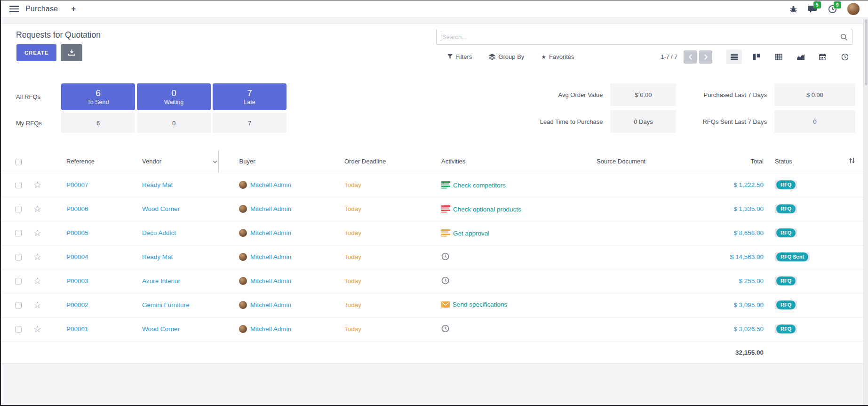 This screenshot has width=868, height=406. What do you see at coordinates (845, 57) in the screenshot?
I see `activity-view-button` at bounding box center [845, 57].